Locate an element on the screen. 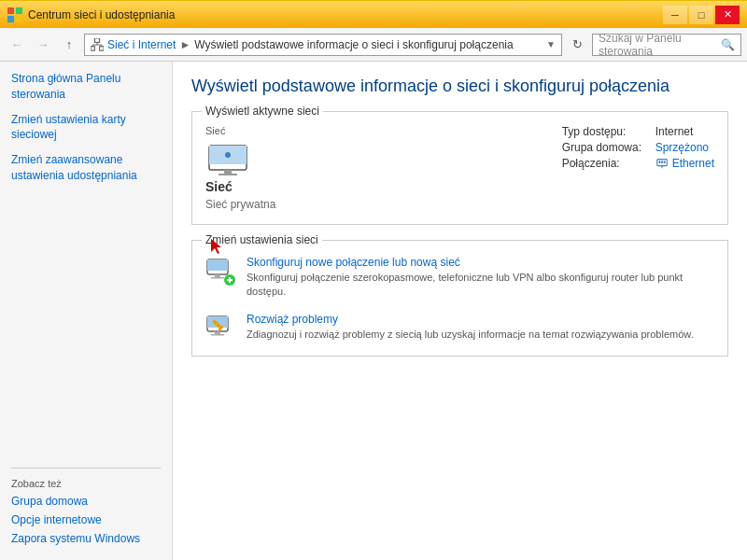  sidebar-bottom: Zobacz też Grupa domowa Opcje internetow… is located at coordinates (86, 510).